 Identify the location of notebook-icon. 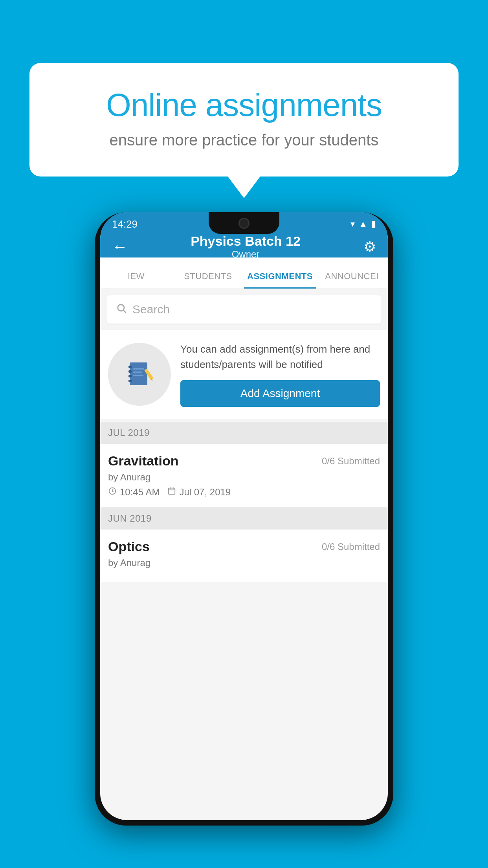
(139, 374).